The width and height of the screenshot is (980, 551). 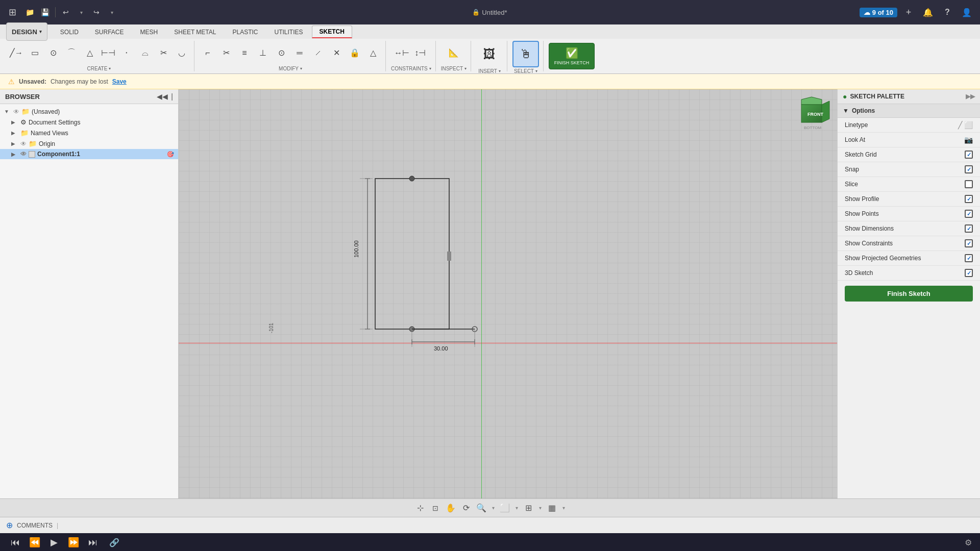 I want to click on eye-icon-root: 👁, so click(x=16, y=112).